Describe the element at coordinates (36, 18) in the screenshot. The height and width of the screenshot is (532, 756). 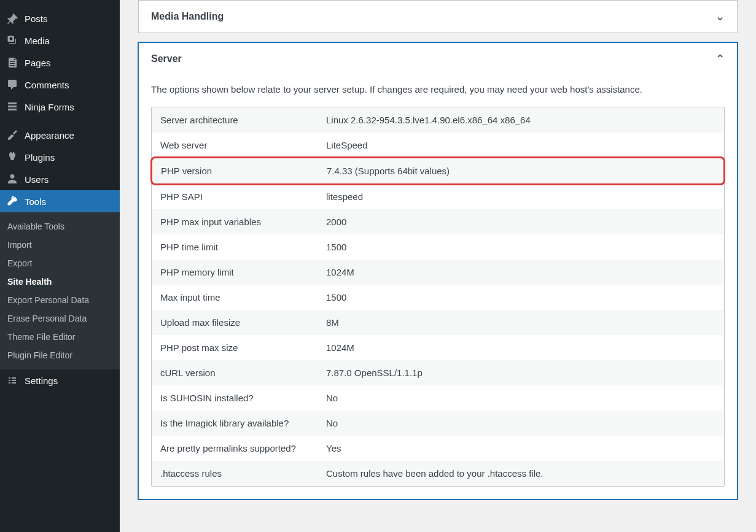
I see `menu-label: Posts` at that location.